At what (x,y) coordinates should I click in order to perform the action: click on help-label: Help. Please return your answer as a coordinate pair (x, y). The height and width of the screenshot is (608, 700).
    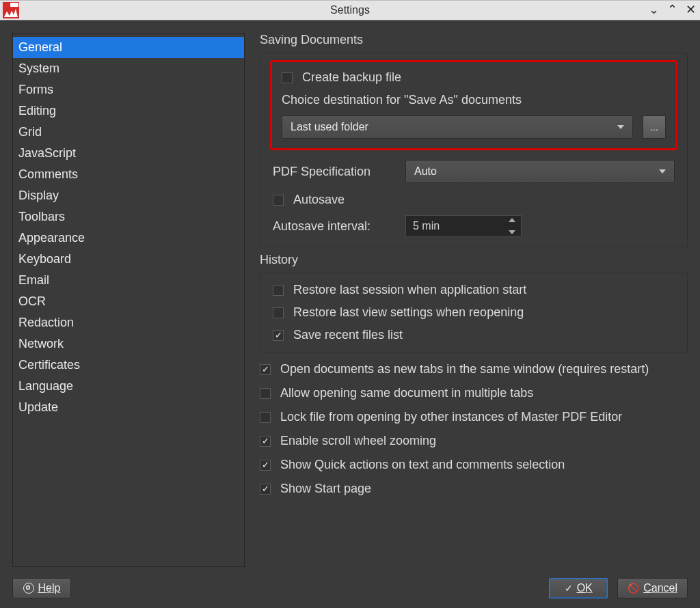
    Looking at the image, I should click on (49, 588).